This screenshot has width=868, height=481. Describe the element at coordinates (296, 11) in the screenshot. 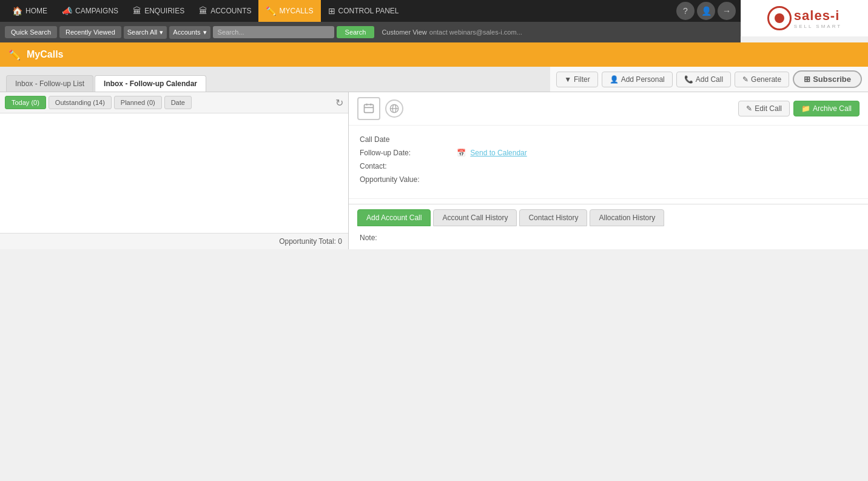

I see `nav-mycalls-label: MYCALLS` at that location.